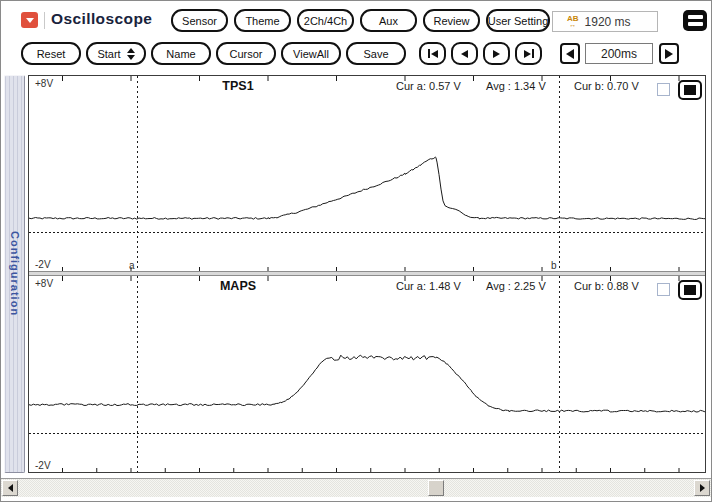 The width and height of the screenshot is (712, 502). Describe the element at coordinates (518, 20) in the screenshot. I see `user-setting-button: User Setting` at that location.